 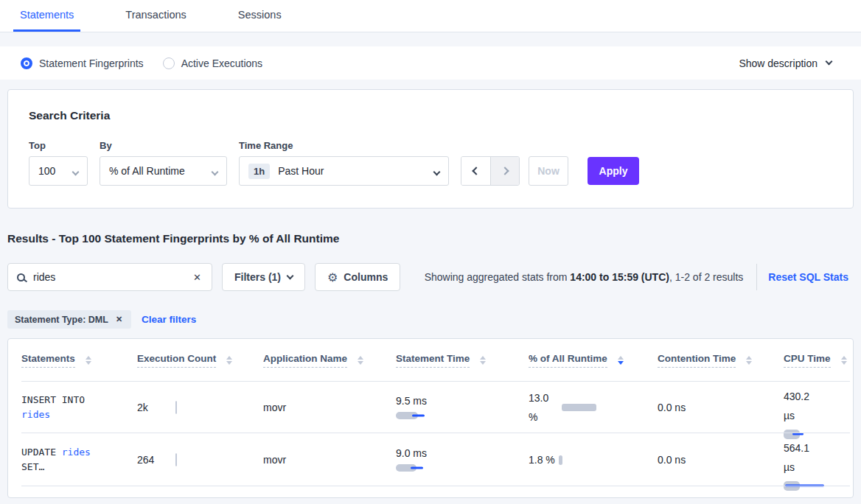 What do you see at coordinates (83, 63) in the screenshot?
I see `radio-statement-fingerprints: Statement Fingerprints` at bounding box center [83, 63].